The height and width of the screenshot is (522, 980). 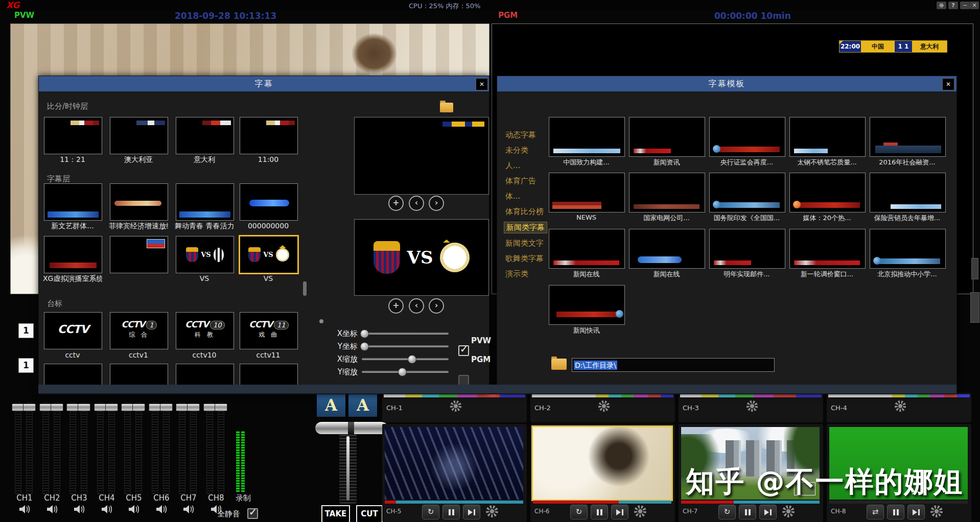 What do you see at coordinates (603, 408) in the screenshot?
I see `channel-panel-2: CH-2` at bounding box center [603, 408].